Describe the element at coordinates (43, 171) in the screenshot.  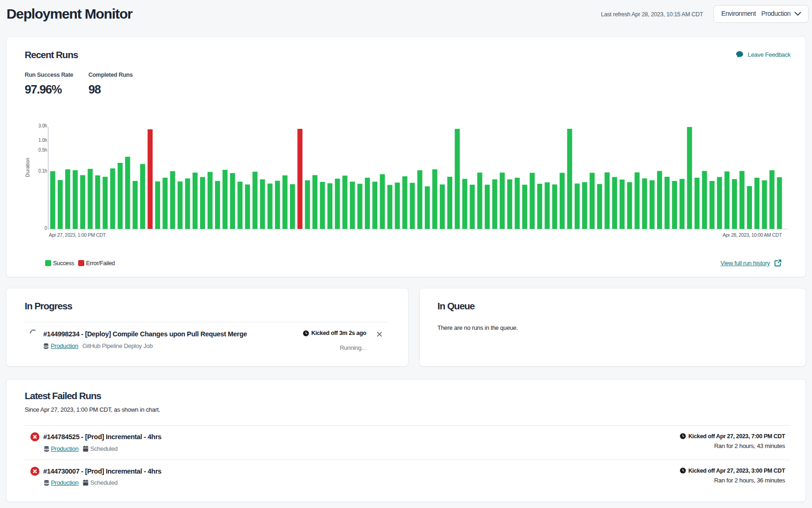
I see `svg-text: 0.1h` at that location.